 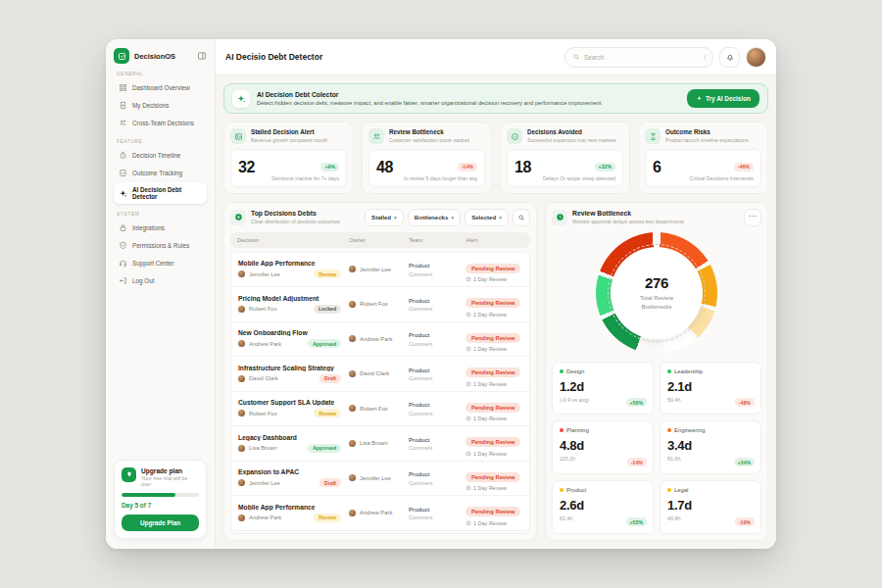 I want to click on search-icon, so click(x=521, y=218).